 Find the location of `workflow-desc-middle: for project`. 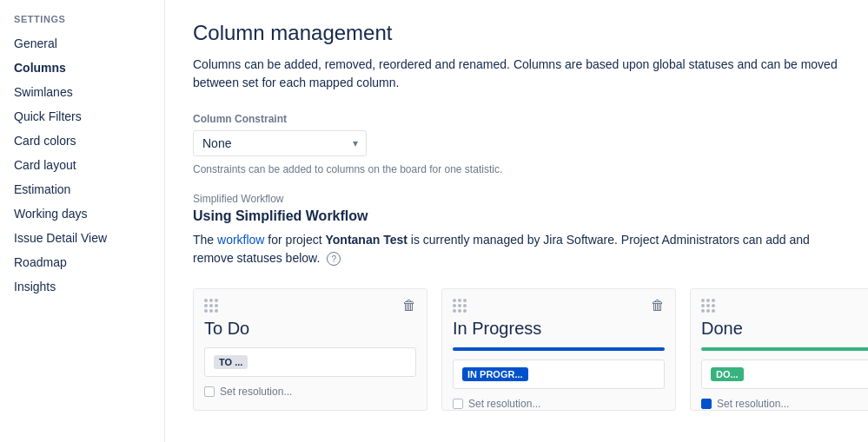

workflow-desc-middle: for project is located at coordinates (295, 240).